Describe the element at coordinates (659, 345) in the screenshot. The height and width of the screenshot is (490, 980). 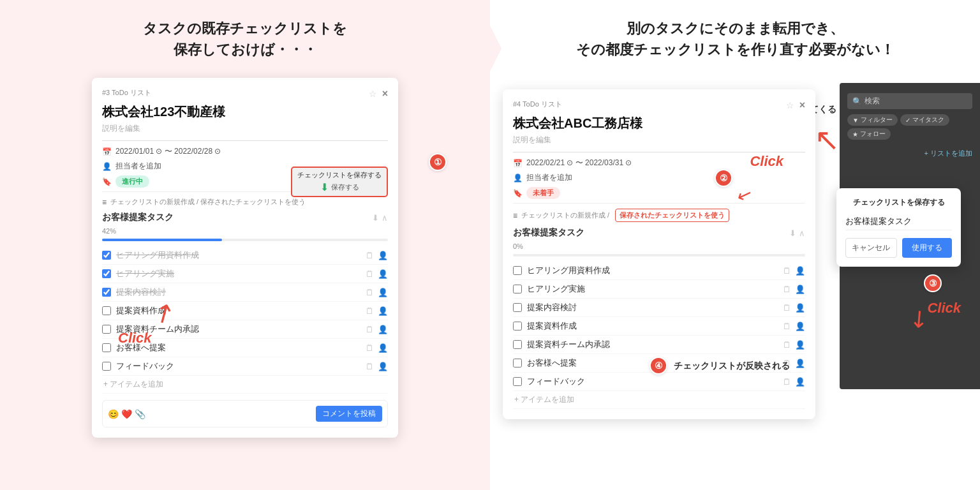
I see `list-item: 提案資料チーム内承認 🗒 👤` at that location.